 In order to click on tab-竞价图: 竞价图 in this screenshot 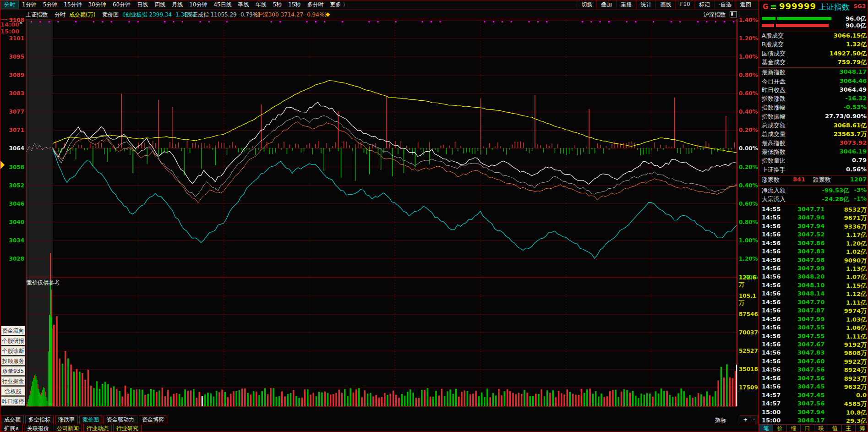, I will do `click(91, 420)`.